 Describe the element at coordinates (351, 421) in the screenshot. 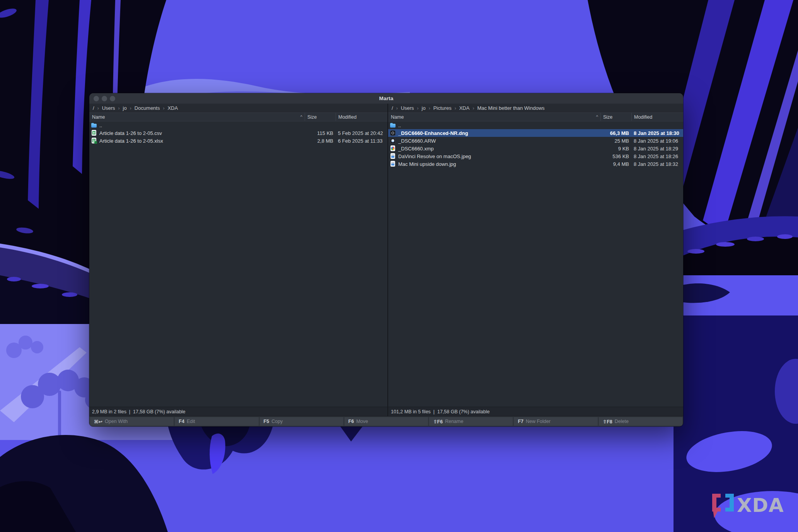

I see `shortcut-key: F6` at that location.